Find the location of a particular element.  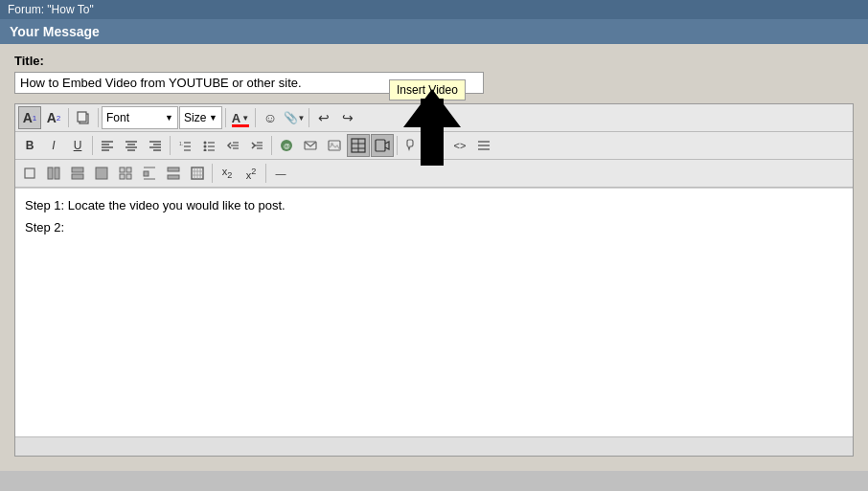

size-label: Size is located at coordinates (195, 118).